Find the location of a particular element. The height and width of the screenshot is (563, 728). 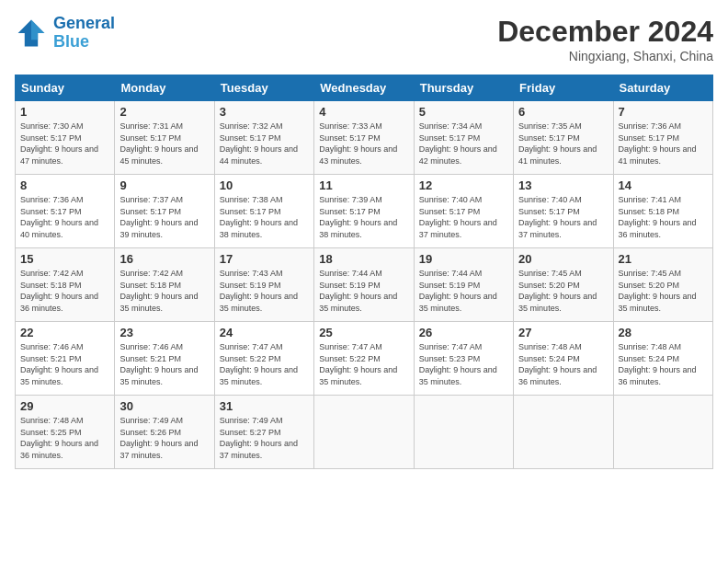

day-info: Sunrise: 7:35 AM Sunset: 5:17 PM Dayligh… is located at coordinates (563, 144).